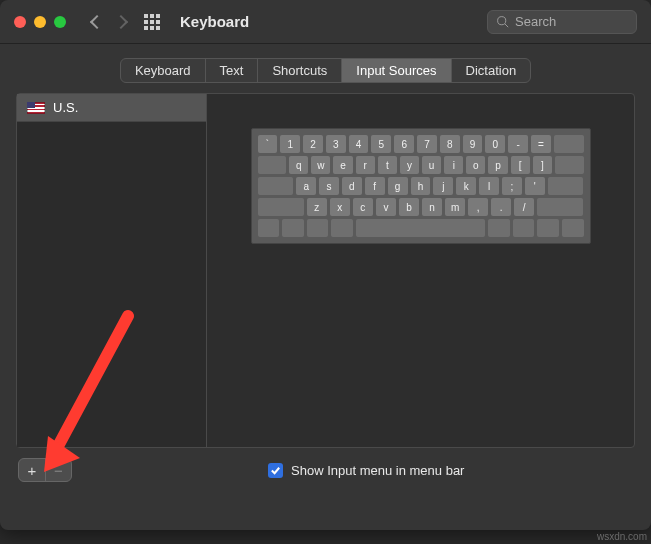 Image resolution: width=651 pixels, height=544 pixels. Describe the element at coordinates (326, 22) in the screenshot. I see `titlebar: Keyboard Search` at that location.